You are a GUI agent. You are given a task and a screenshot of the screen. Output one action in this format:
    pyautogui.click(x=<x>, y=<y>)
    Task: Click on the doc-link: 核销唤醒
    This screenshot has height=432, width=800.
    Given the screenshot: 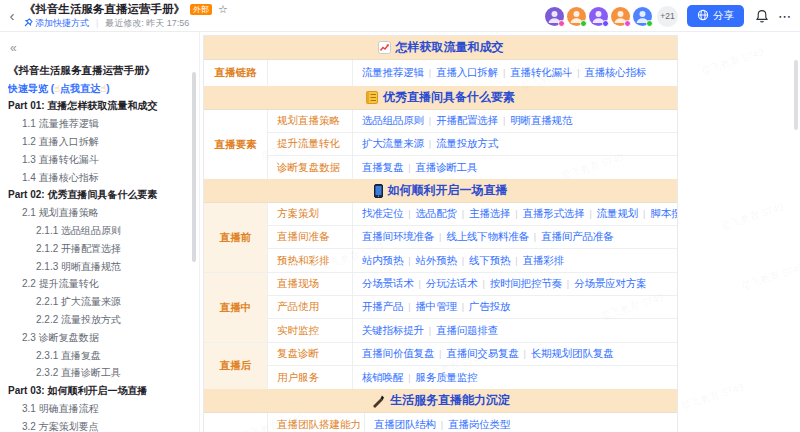 What is the action you would take?
    pyautogui.click(x=382, y=378)
    